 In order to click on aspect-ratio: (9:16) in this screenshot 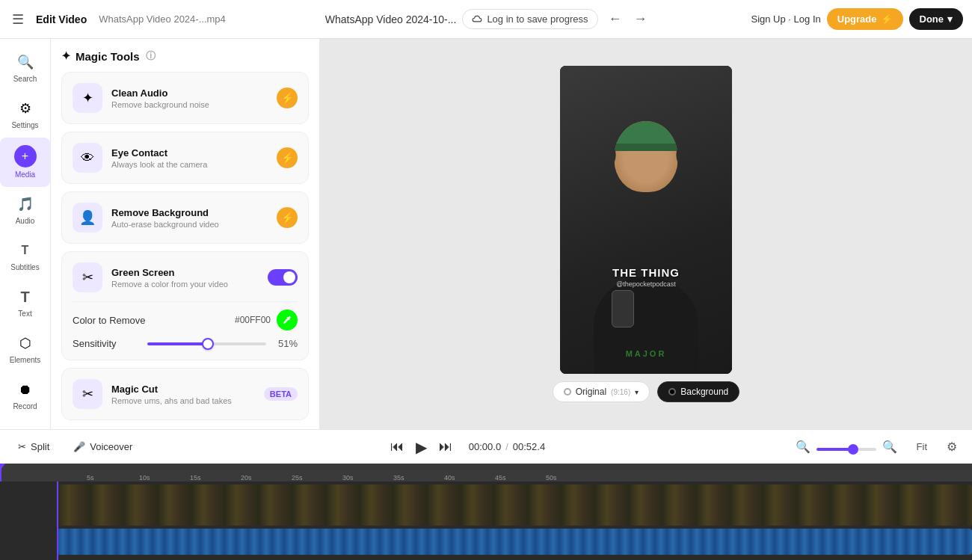, I will do `click(621, 392)`.